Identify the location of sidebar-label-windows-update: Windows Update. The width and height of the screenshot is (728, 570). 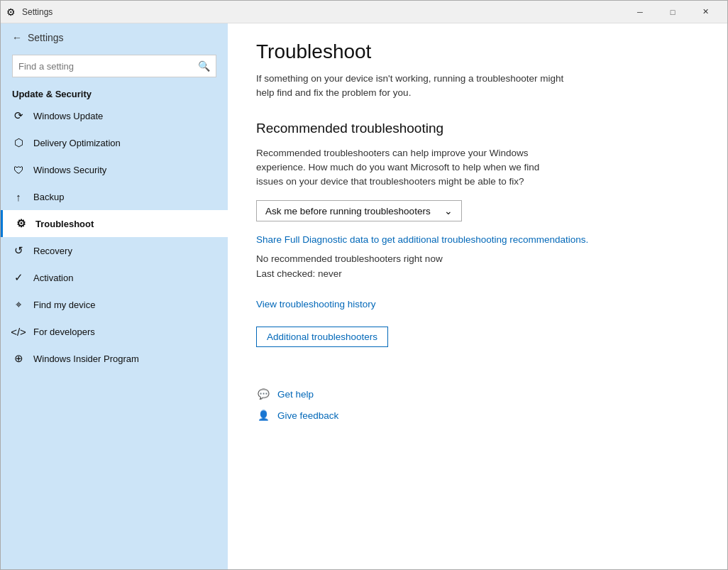
(68, 116).